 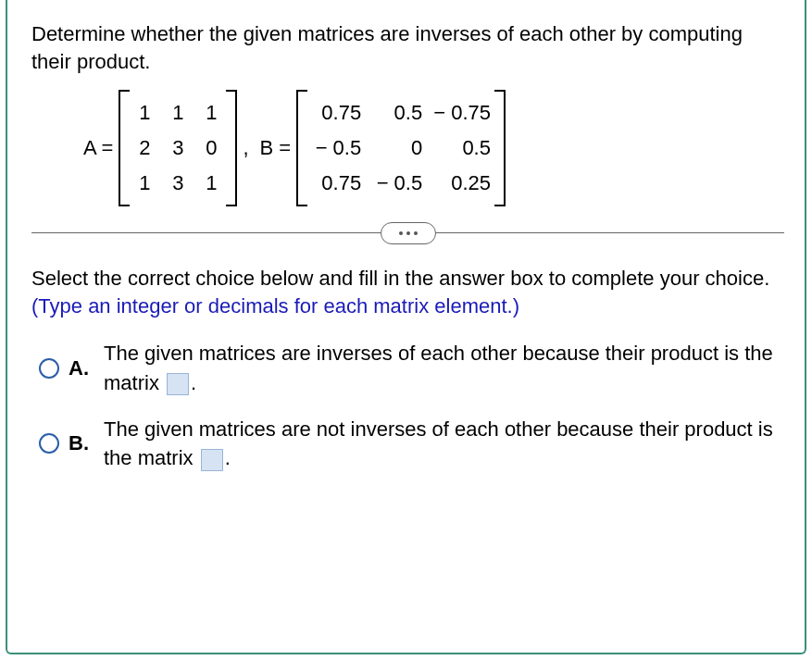 What do you see at coordinates (444, 368) in the screenshot?
I see `choice-a-text: The given matrices are inverses of each …` at bounding box center [444, 368].